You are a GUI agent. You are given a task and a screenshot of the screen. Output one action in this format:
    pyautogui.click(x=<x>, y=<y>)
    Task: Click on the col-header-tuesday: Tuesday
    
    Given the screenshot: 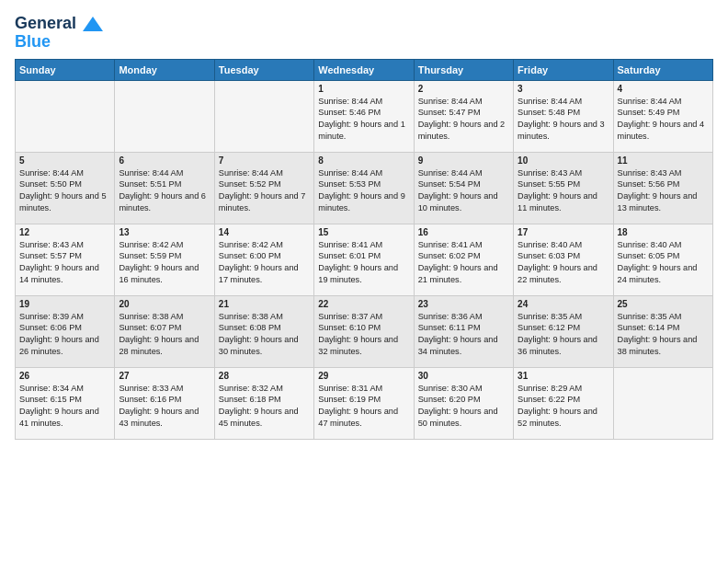 What is the action you would take?
    pyautogui.click(x=264, y=70)
    